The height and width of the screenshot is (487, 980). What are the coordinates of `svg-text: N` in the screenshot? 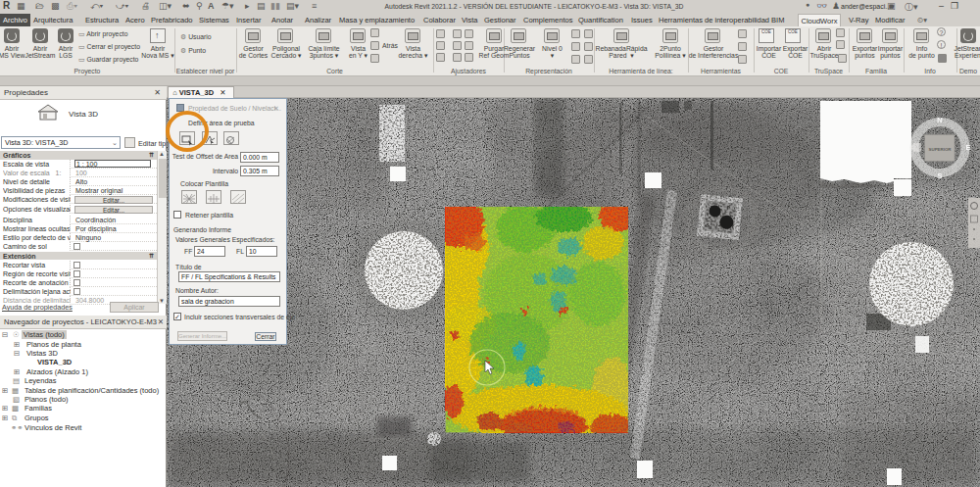 It's located at (939, 120).